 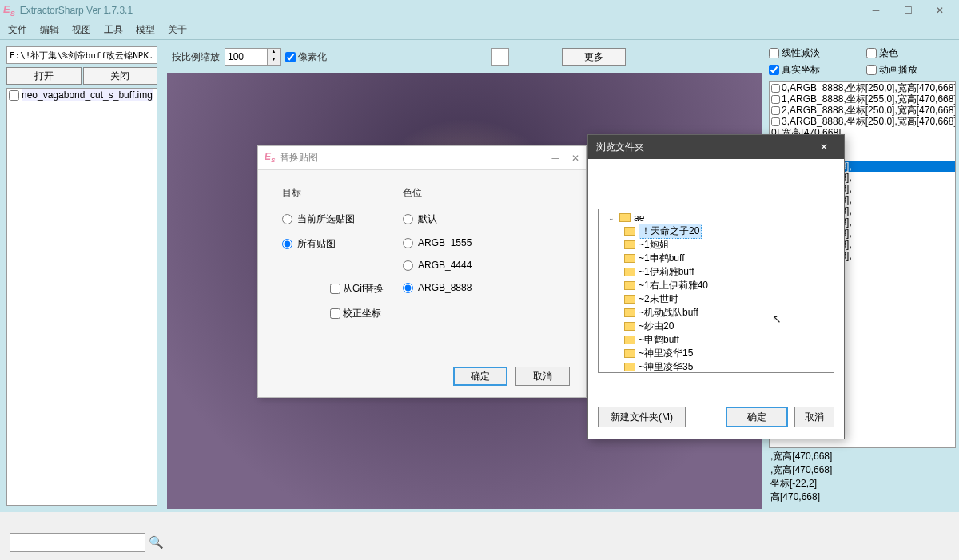 I want to click on left-panel: 打开 关闭 neo_vagabond_cut_s_buff.img, so click(x=82, y=276).